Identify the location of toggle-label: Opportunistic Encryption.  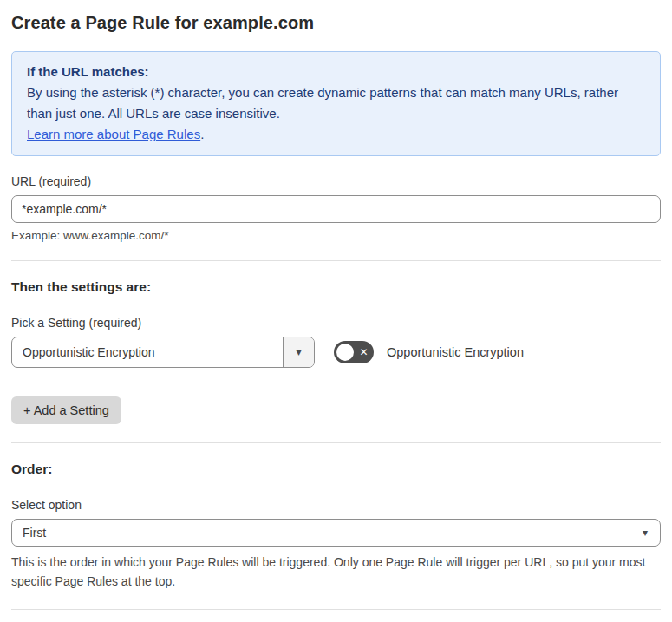
(455, 352).